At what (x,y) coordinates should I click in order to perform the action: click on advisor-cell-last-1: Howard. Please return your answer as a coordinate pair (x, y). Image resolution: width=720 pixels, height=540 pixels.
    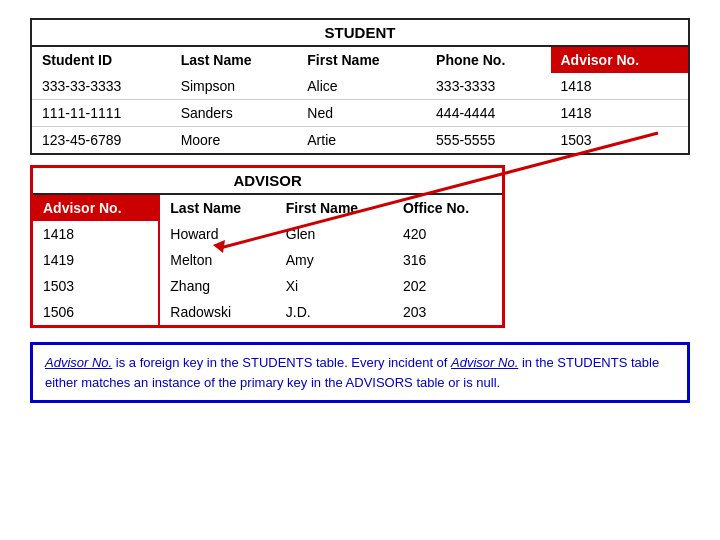
    Looking at the image, I should click on (217, 234).